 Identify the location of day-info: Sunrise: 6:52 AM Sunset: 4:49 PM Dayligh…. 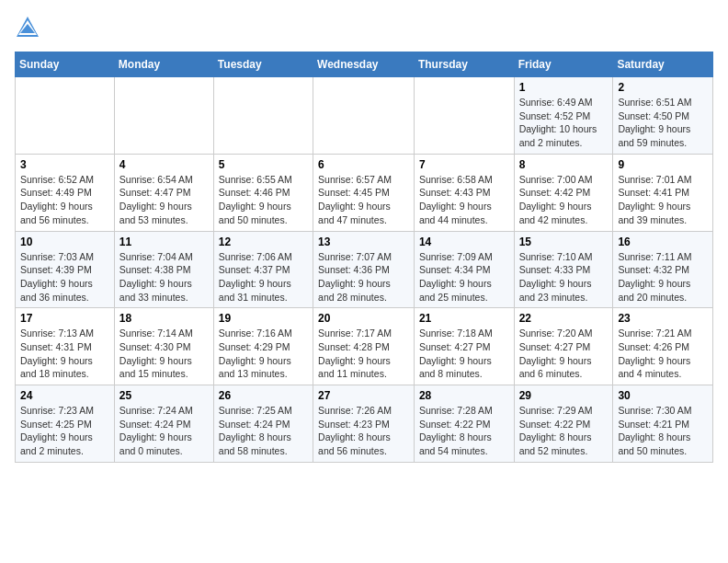
(64, 201).